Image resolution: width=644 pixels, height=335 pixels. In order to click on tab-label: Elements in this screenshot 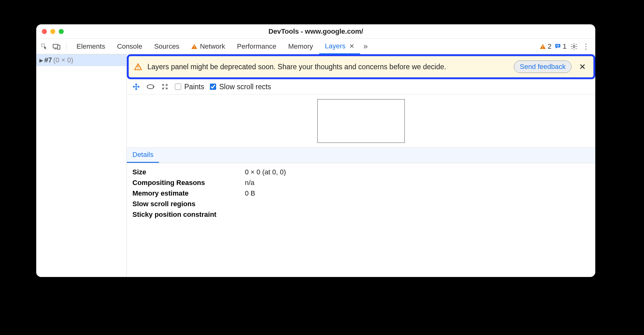, I will do `click(91, 46)`.